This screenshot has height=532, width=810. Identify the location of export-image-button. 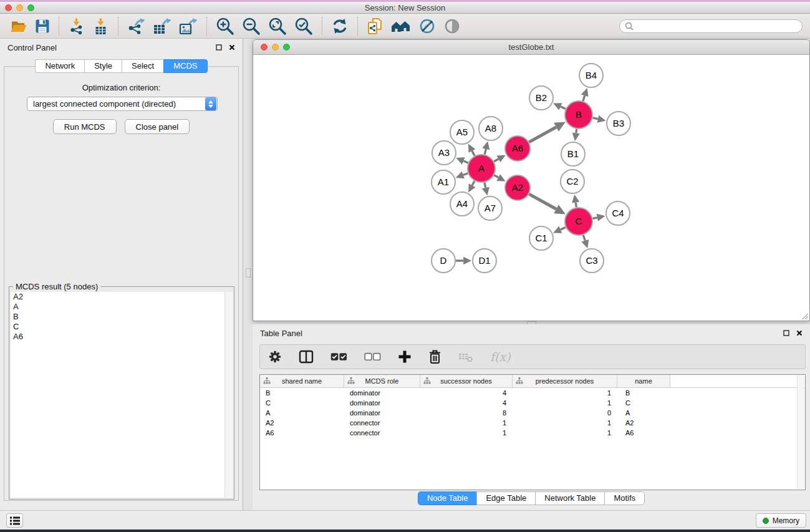
(188, 26).